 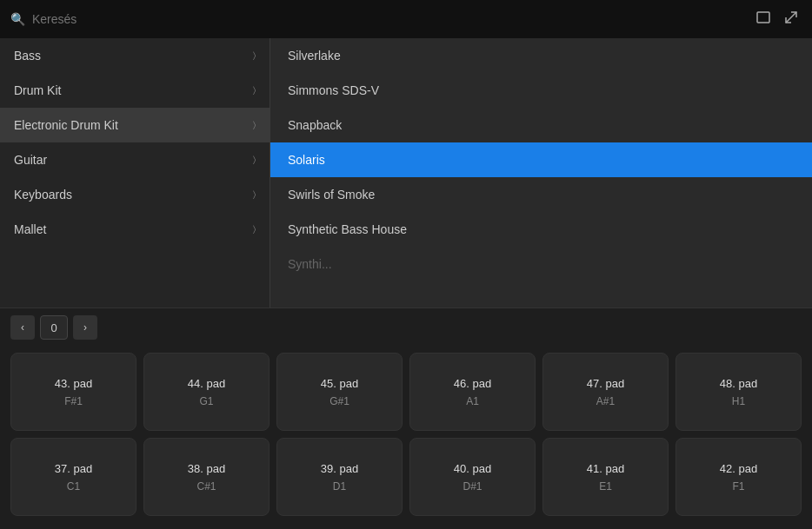 I want to click on sidebar-item-keyboards: Keyboards 〉, so click(x=135, y=195).